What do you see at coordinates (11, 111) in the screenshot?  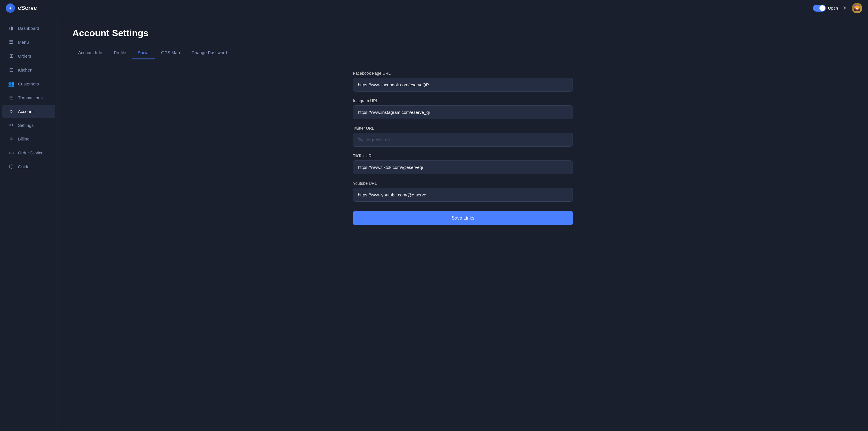 I see `sidebar-icon-account: ○` at bounding box center [11, 111].